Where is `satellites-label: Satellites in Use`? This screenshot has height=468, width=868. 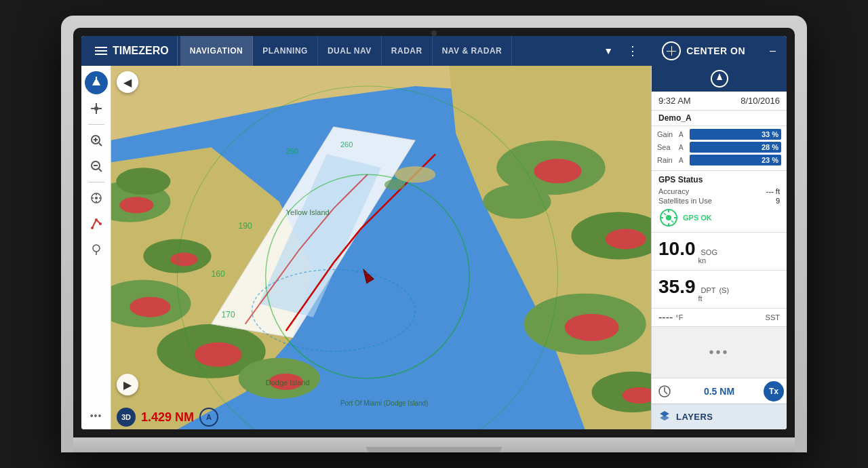 satellites-label: Satellites in Use is located at coordinates (685, 201).